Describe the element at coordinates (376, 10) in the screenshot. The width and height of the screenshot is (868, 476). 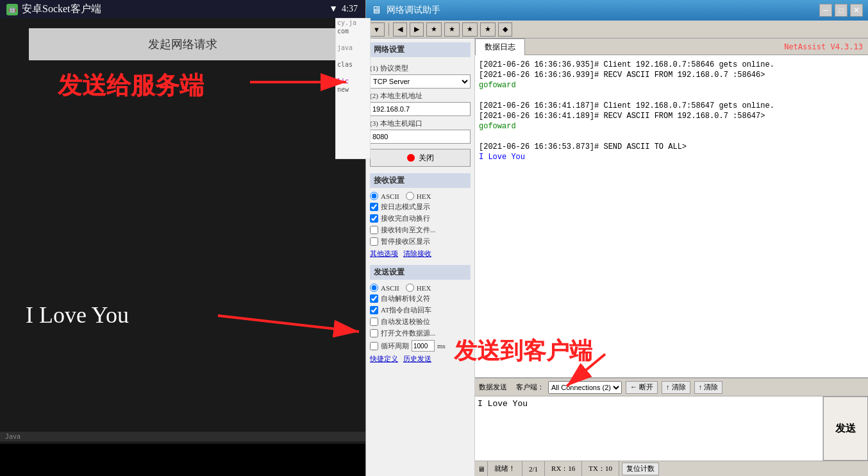
I see `netassist-icon: 🖥` at that location.